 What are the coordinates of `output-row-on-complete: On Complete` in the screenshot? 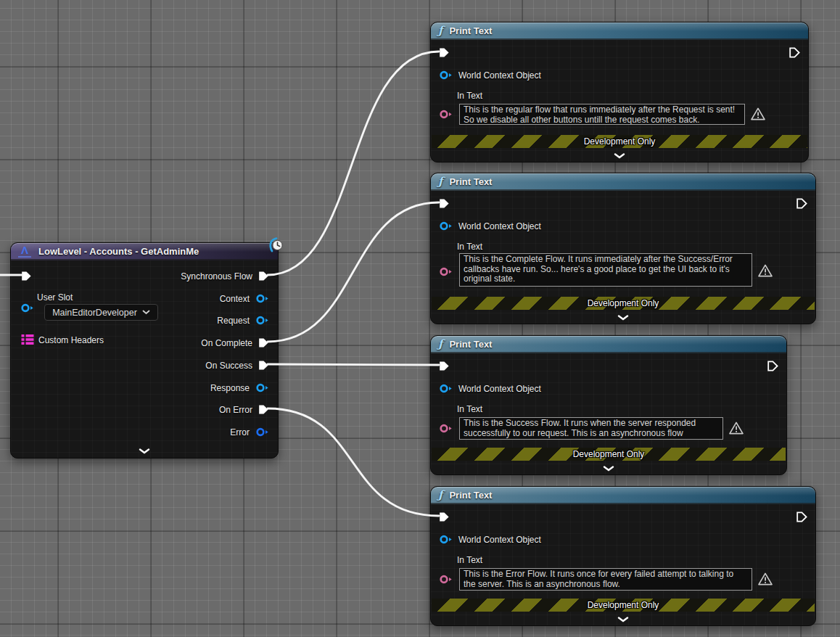 It's located at (235, 342).